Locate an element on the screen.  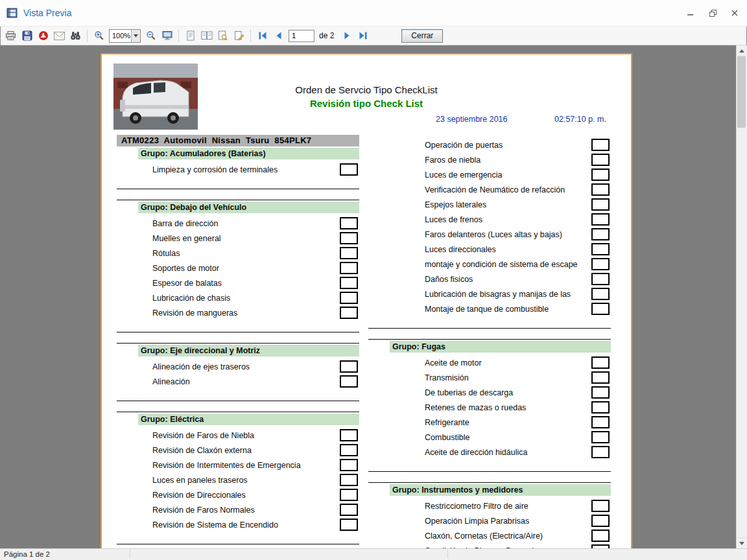
page-edit-icon is located at coordinates (239, 36).